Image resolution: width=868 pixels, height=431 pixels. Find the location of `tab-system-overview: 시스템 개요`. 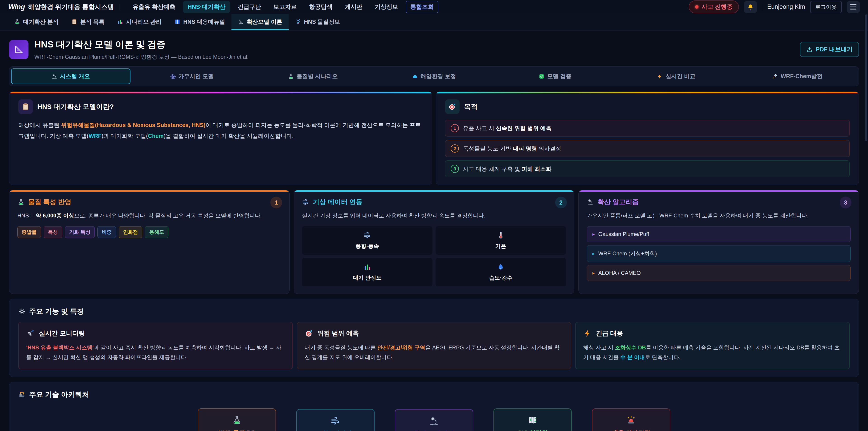

tab-system-overview: 시스템 개요 is located at coordinates (71, 76).